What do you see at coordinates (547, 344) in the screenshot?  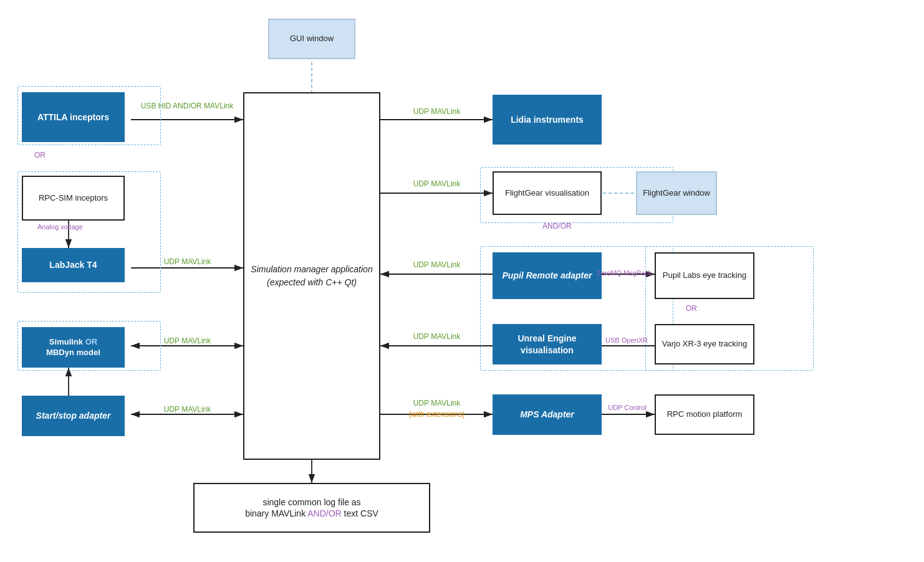 I see `unreal-box: Unreal Engine visualisation` at bounding box center [547, 344].